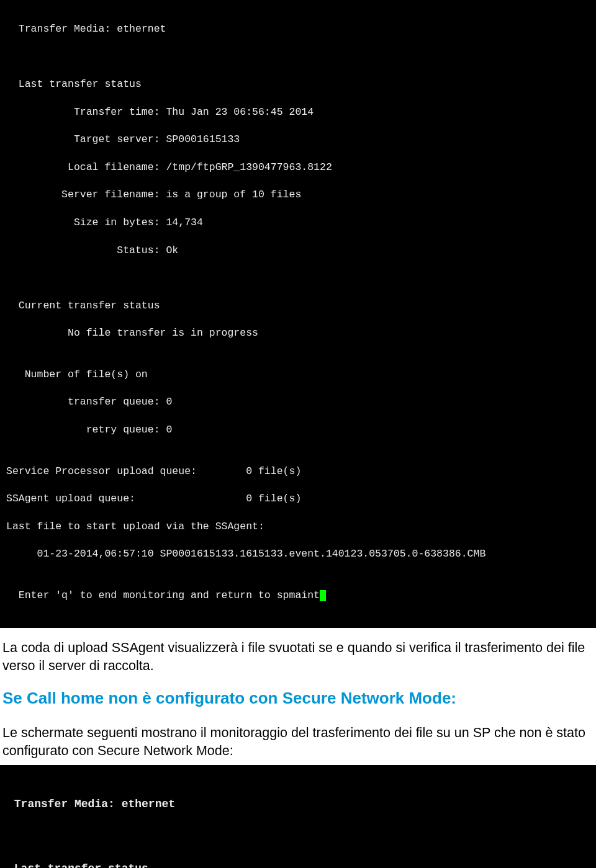  What do you see at coordinates (298, 804) in the screenshot?
I see `term2-line: Transfer Media: ethernet` at bounding box center [298, 804].